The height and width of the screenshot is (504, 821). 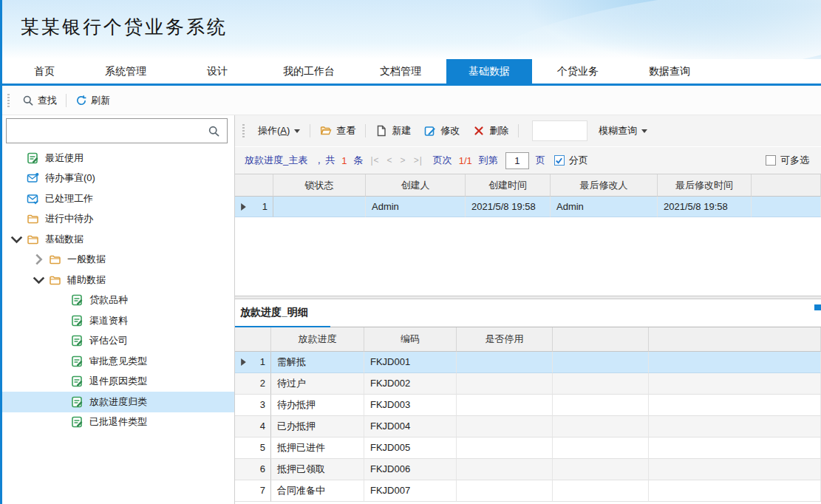 I want to click on edit-button: 修改, so click(x=442, y=131).